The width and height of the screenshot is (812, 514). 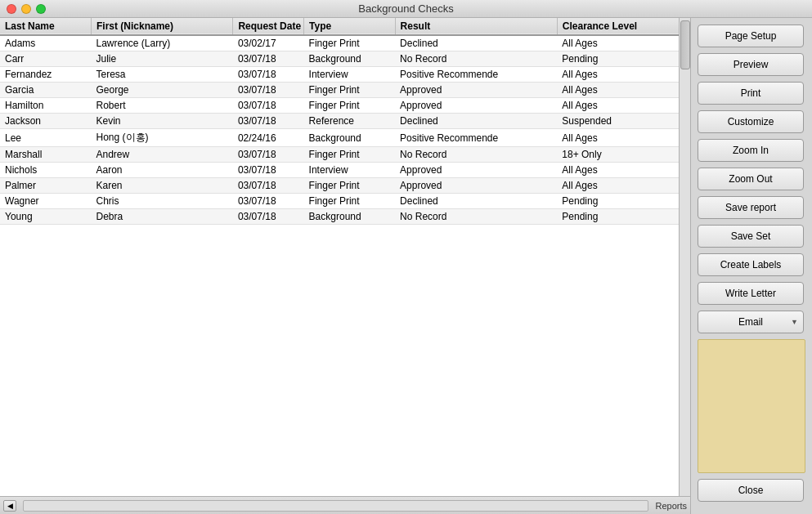 What do you see at coordinates (339, 155) in the screenshot?
I see `table-row: MarshallAndrew03/07/18Finger PrintNo Rec…` at bounding box center [339, 155].